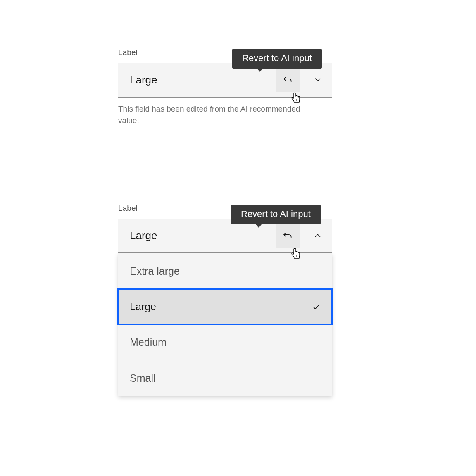 This screenshot has height=476, width=476. What do you see at coordinates (225, 342) in the screenshot?
I see `dropdown-option-medium: Medium` at bounding box center [225, 342].